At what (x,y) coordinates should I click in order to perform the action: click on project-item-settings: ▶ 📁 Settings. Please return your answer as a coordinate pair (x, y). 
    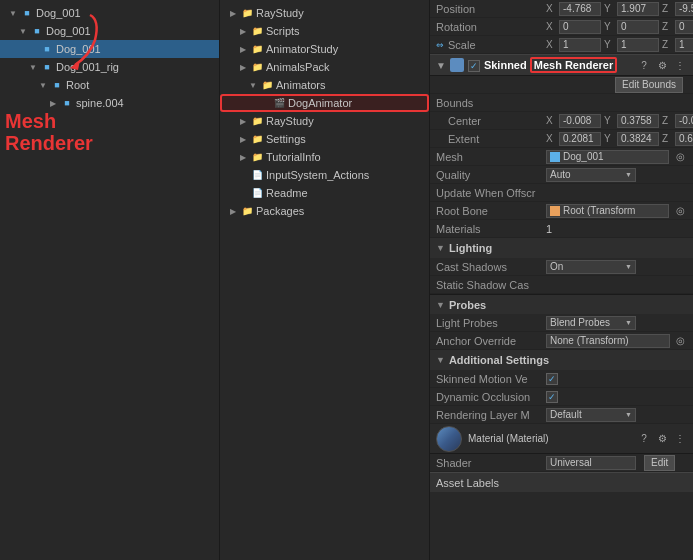
    Looking at the image, I should click on (324, 139).